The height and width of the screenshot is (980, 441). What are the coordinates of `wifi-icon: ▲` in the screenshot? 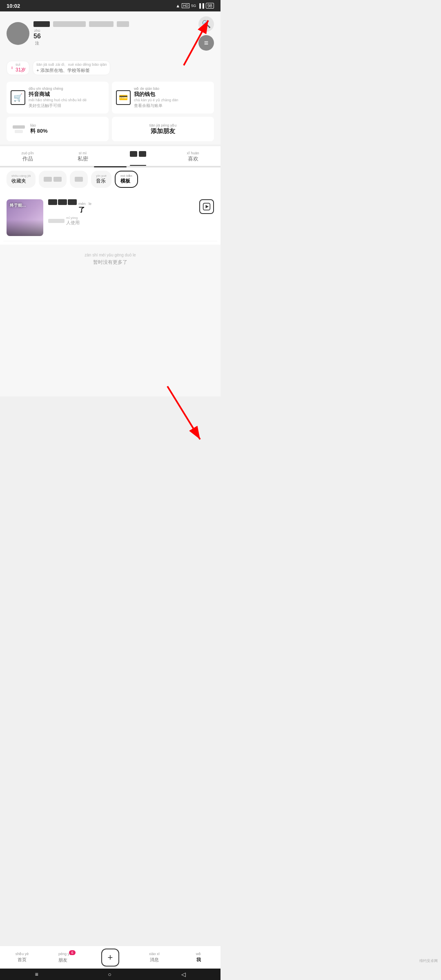 It's located at (178, 6).